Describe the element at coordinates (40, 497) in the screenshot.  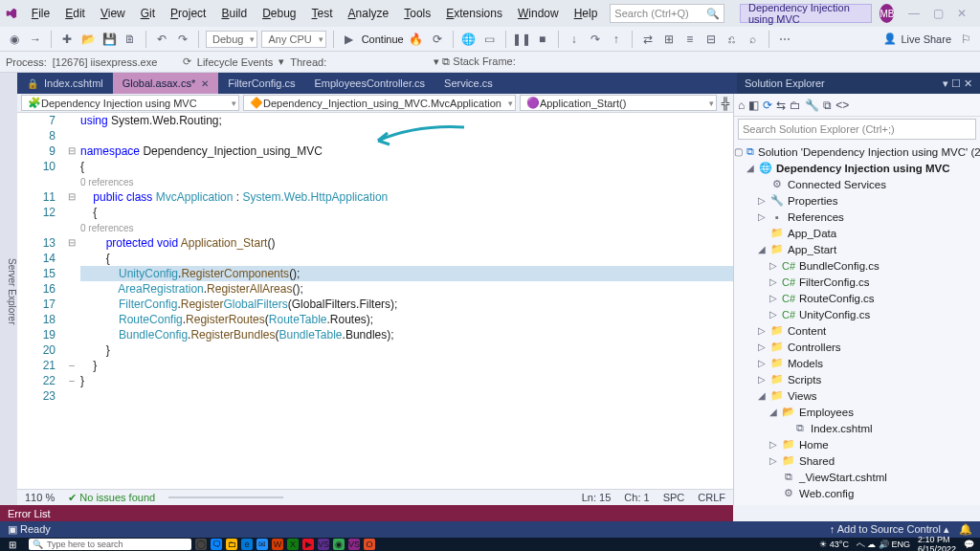
I see `zoom-level: 110 %` at that location.